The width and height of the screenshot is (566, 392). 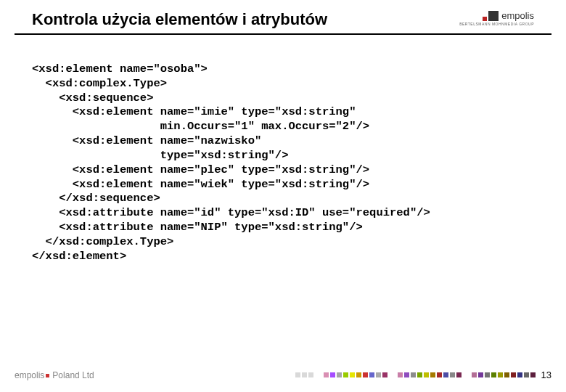 I want to click on footer-brand: empolis Poland Ltd, so click(x=54, y=375).